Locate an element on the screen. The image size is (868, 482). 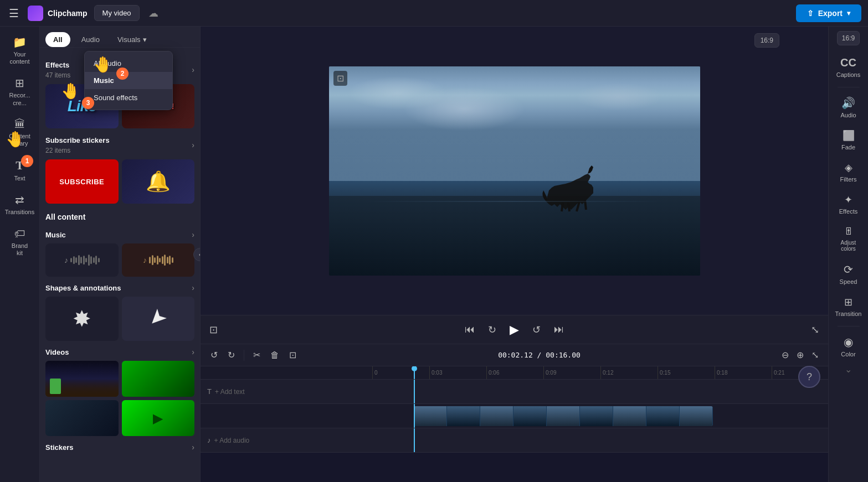
rewind-button: ↻ is located at coordinates (492, 330).